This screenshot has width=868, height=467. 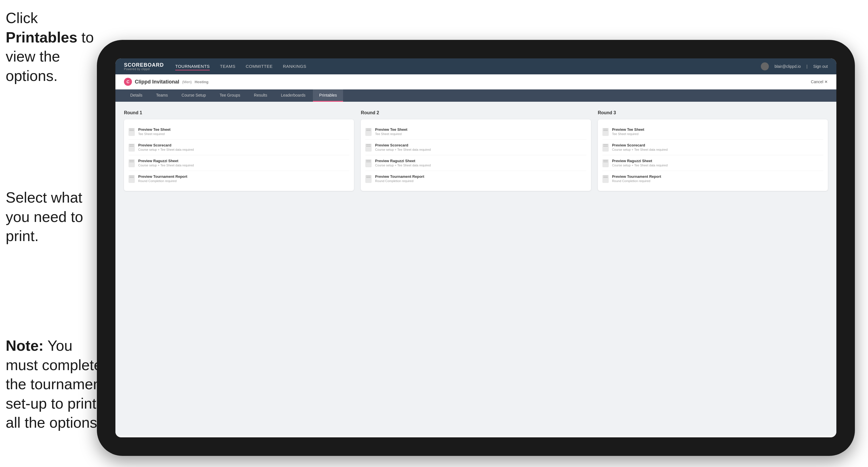 I want to click on tab-tee-groups: Tee Groups, so click(x=230, y=96).